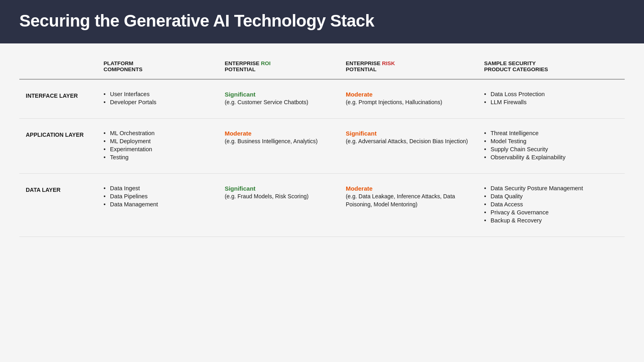 Image resolution: width=644 pixels, height=362 pixels. What do you see at coordinates (158, 102) in the screenshot?
I see `list-item: Developer Portals` at bounding box center [158, 102].